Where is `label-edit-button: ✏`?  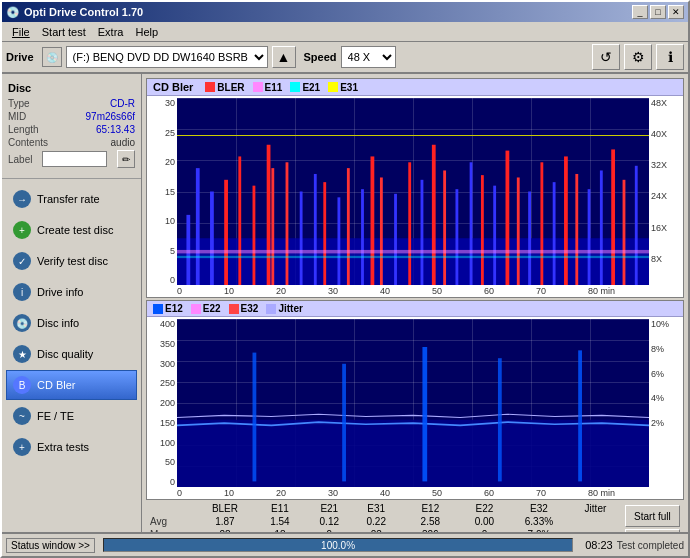 label-edit-button: ✏ is located at coordinates (126, 159).